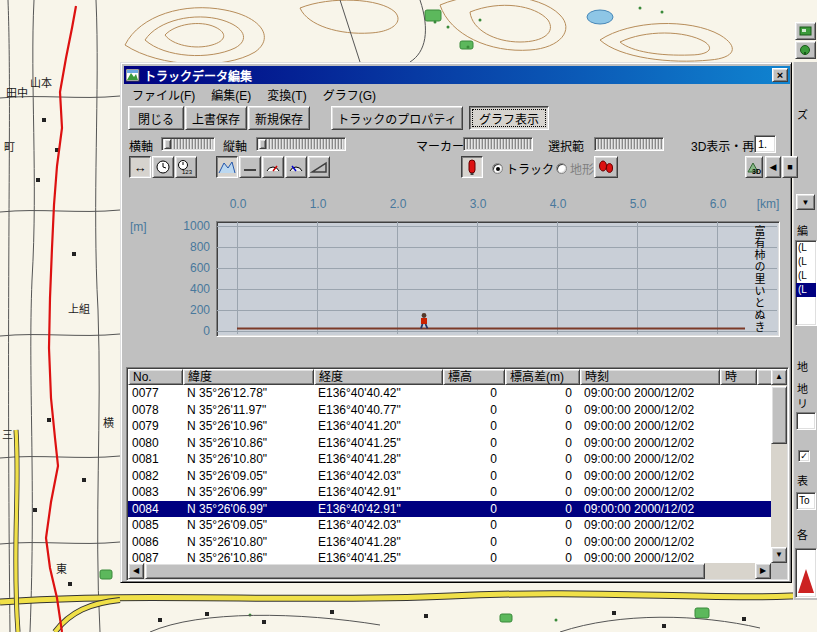 This screenshot has height=632, width=817. What do you see at coordinates (450, 542) in the screenshot?
I see `table-row: 0086N 35°26'10.80"E136°40'41.28"0009:00:…` at bounding box center [450, 542].